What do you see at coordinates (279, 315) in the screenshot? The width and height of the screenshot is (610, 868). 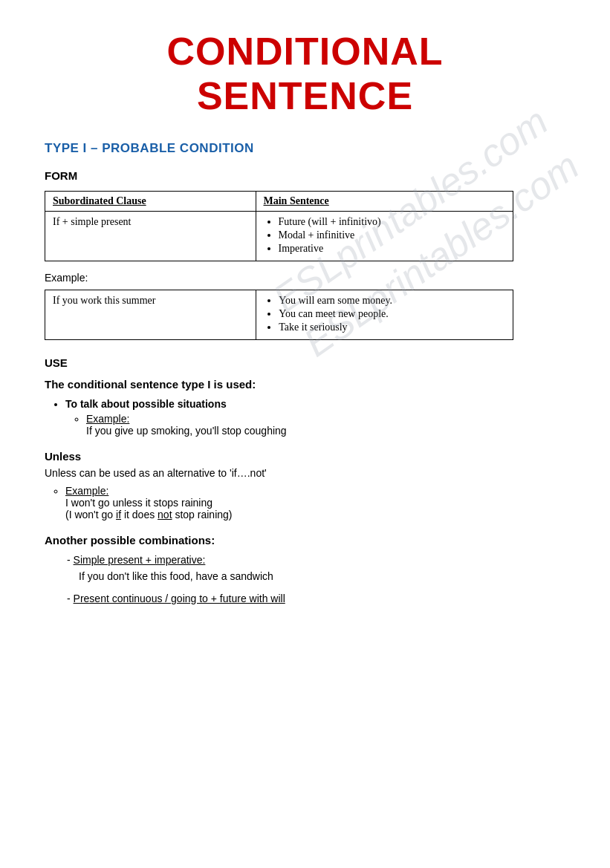 I see `example-table: If you work this summer You will earn so…` at bounding box center [279, 315].